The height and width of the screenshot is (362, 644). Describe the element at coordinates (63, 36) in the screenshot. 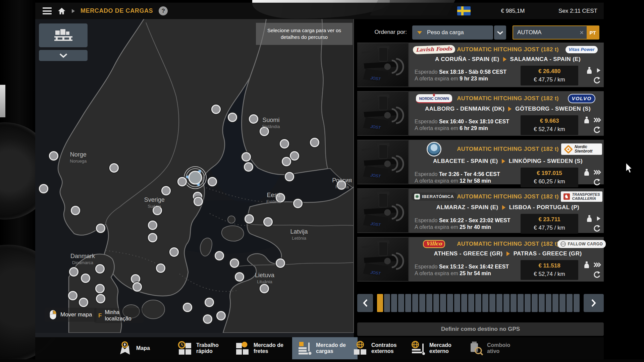

I see `cargo-view-button` at that location.